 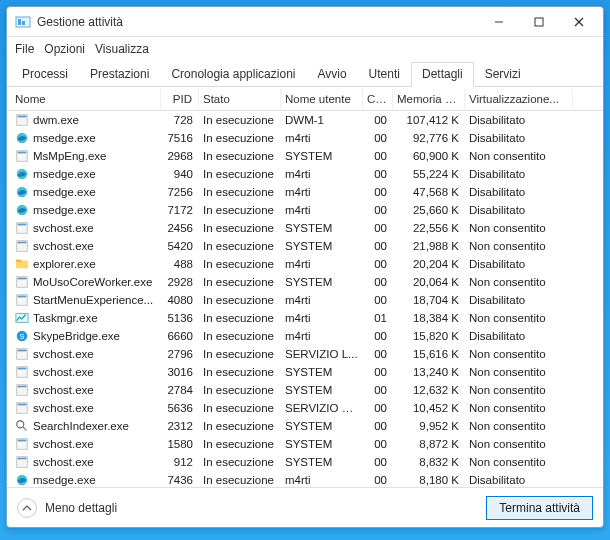 I want to click on tab-dettagli: Dettagli, so click(x=442, y=74).